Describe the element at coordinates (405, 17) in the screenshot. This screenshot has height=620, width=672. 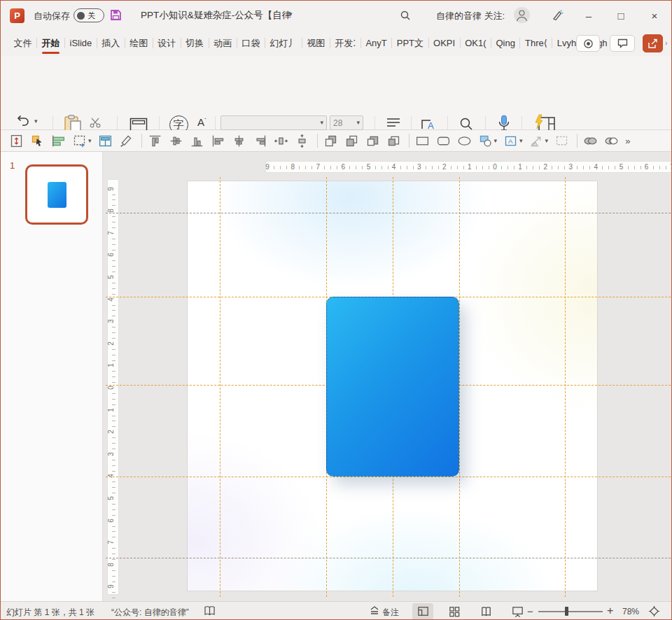
I see `search-icon` at that location.